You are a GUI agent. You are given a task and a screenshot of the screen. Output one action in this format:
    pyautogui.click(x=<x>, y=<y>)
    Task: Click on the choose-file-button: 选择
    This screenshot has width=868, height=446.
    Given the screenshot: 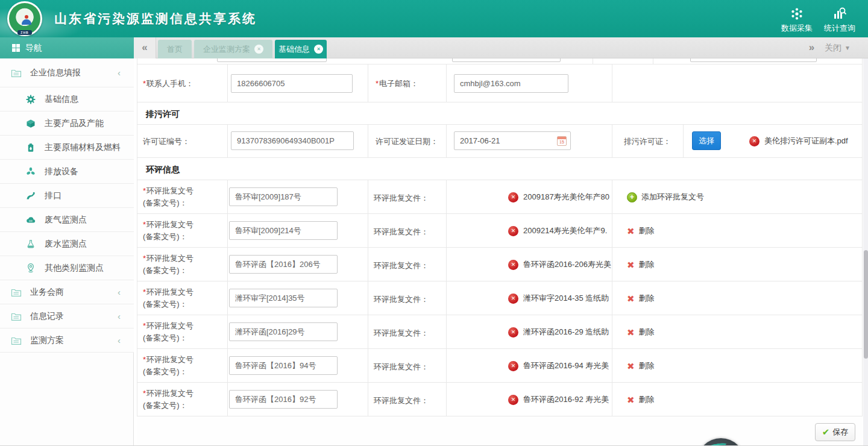 What is the action you would take?
    pyautogui.click(x=706, y=141)
    